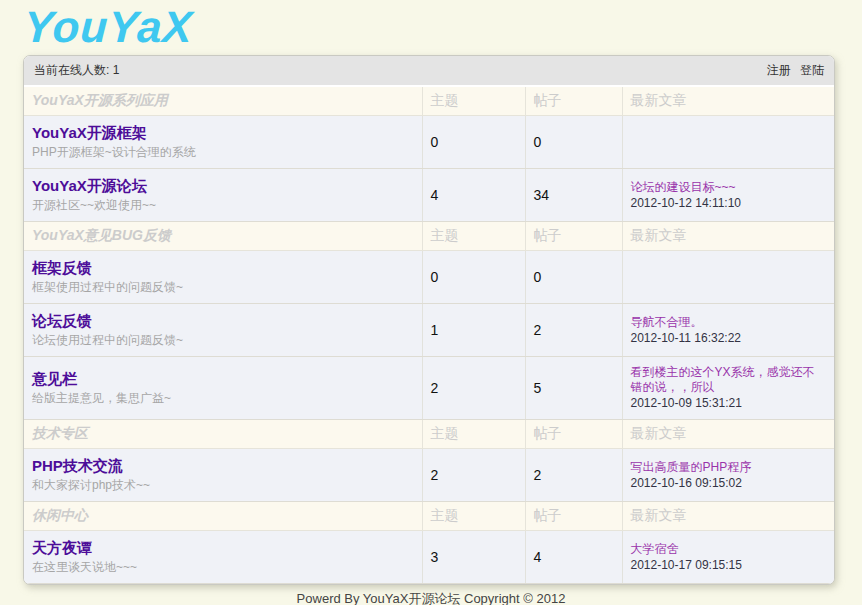 This screenshot has width=862, height=605. What do you see at coordinates (429, 196) in the screenshot?
I see `forum-row: YouYaX开源论坛开源社区~~欢迎使用~~434论坛的建设目标~~~2012-…` at bounding box center [429, 196].